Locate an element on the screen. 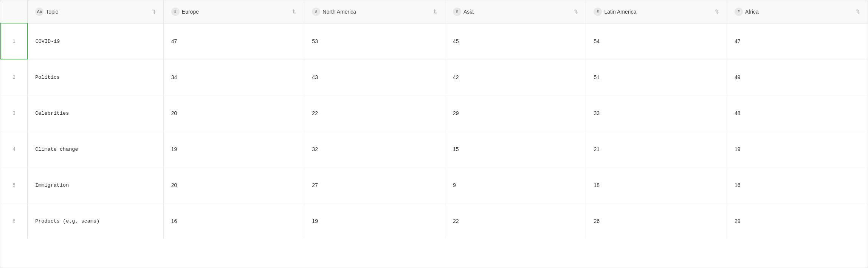 This screenshot has height=268, width=868. latin-america-type-icon: # is located at coordinates (598, 12).